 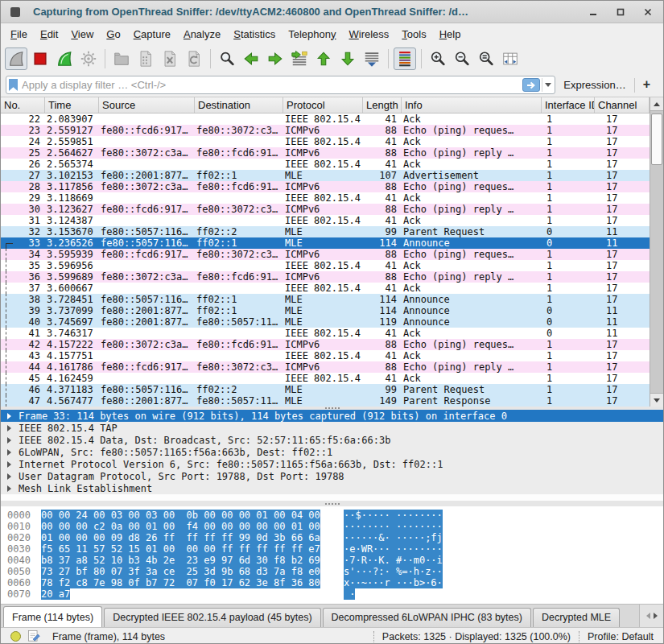 I want to click on detail-row-3: 6LoWPAN, Src: fe80::5057:1165:f56a:663b,…, so click(x=332, y=452).